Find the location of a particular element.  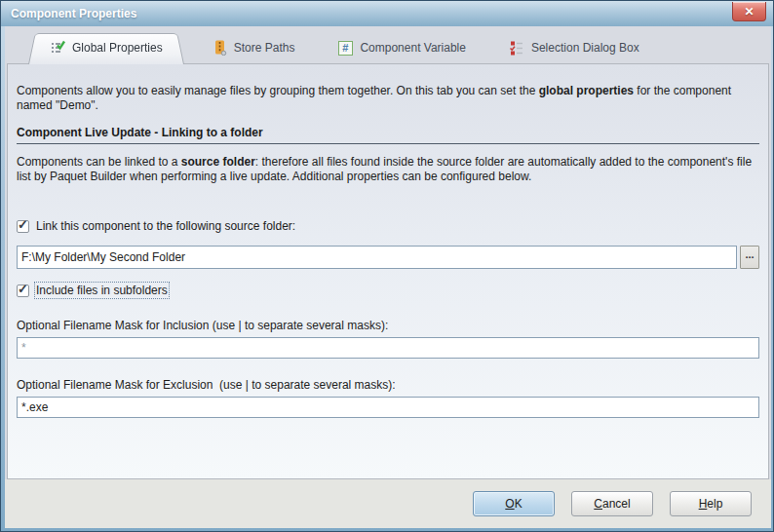

intro-text: Components allow you to easily manage fi… is located at coordinates (278, 91).